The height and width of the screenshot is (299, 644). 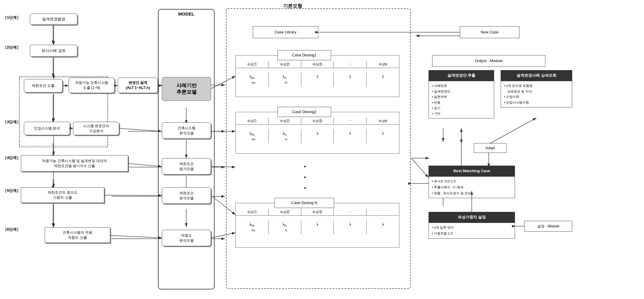 I want to click on box-fitness-calc: 건축시스템의 적용적합도 산출, so click(x=77, y=235).